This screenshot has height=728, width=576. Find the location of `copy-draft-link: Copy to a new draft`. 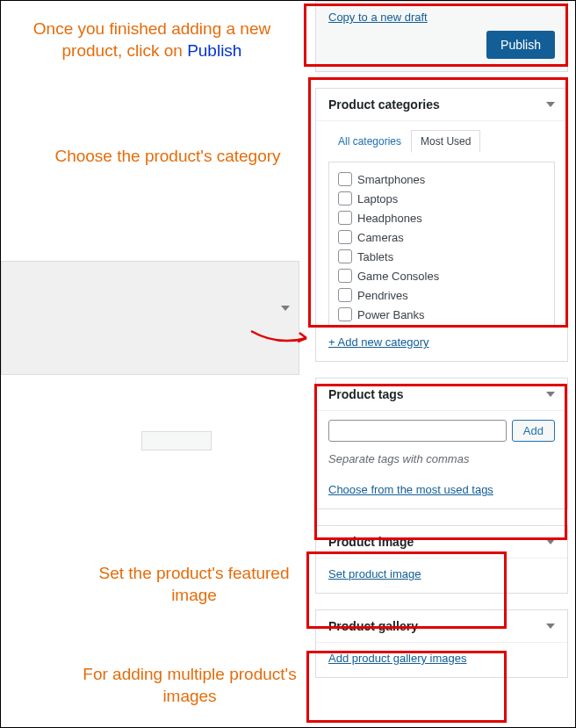

copy-draft-link: Copy to a new draft is located at coordinates (442, 18).